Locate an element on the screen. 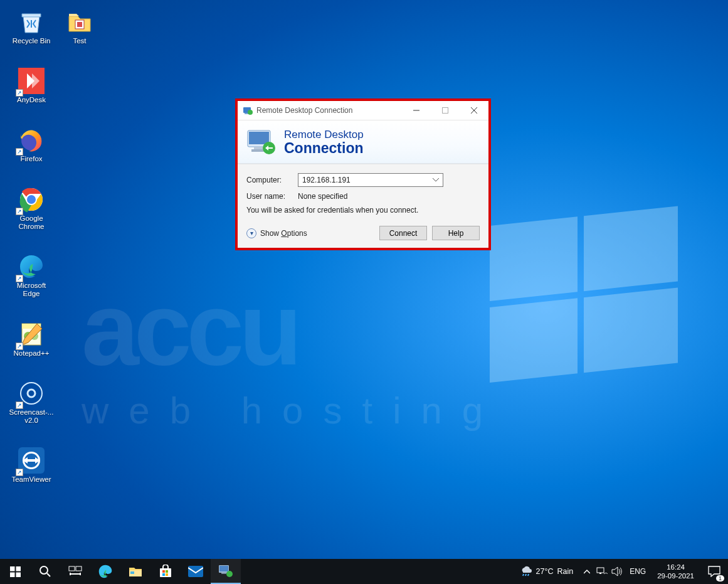  desktop-icon-recycle-bin: Recycle Bin is located at coordinates (31, 27).